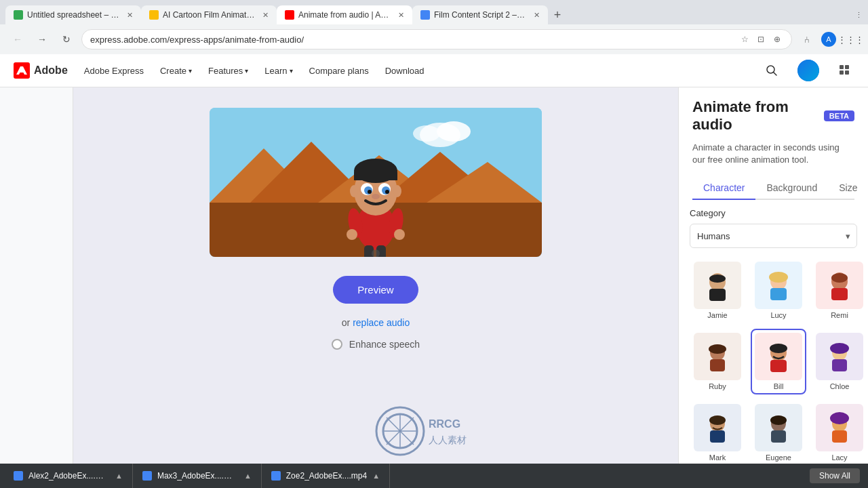 The image size is (868, 488). What do you see at coordinates (773, 213) in the screenshot?
I see `category-label: Category` at bounding box center [773, 213].